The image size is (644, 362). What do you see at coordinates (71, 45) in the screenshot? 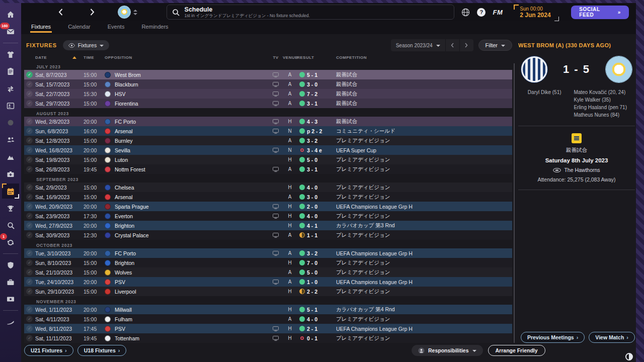
I see `eye-icon` at bounding box center [71, 45].